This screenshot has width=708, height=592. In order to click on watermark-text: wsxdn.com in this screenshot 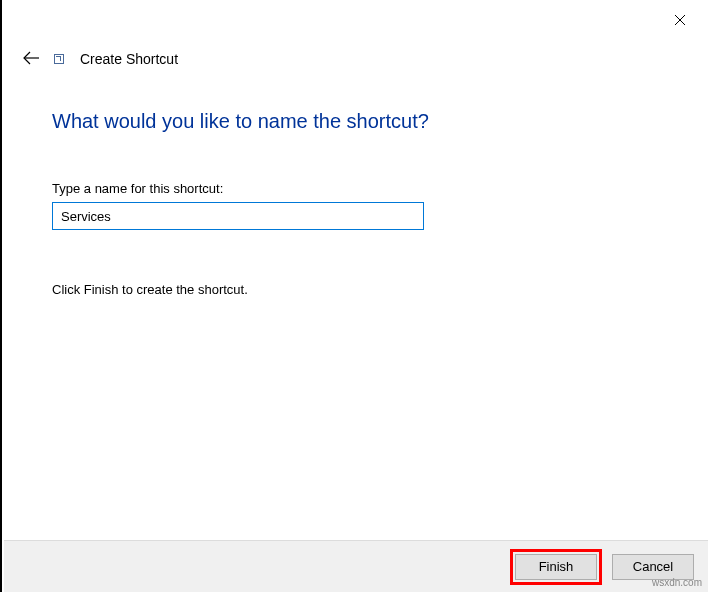, I will do `click(677, 582)`.